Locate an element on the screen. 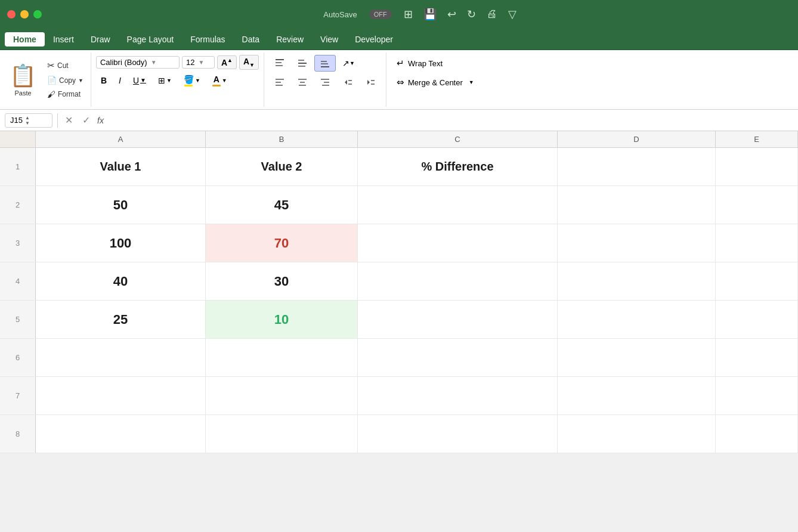  cell-e4 is located at coordinates (757, 282).